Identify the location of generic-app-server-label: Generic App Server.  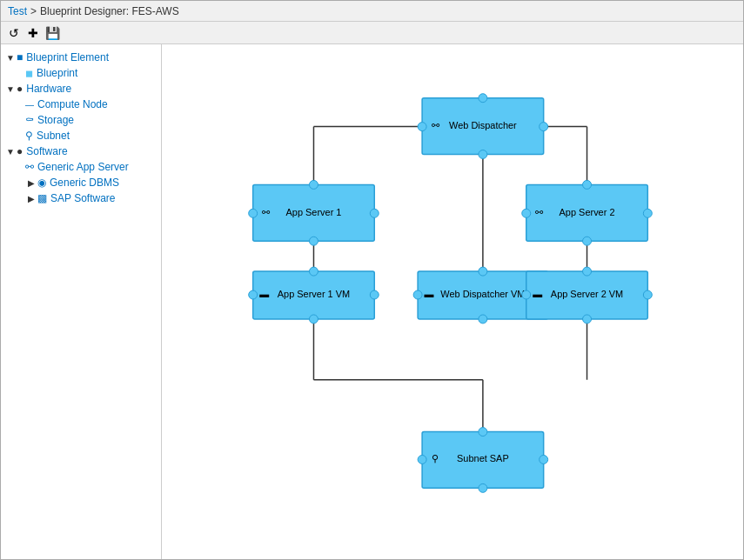
(84, 167).